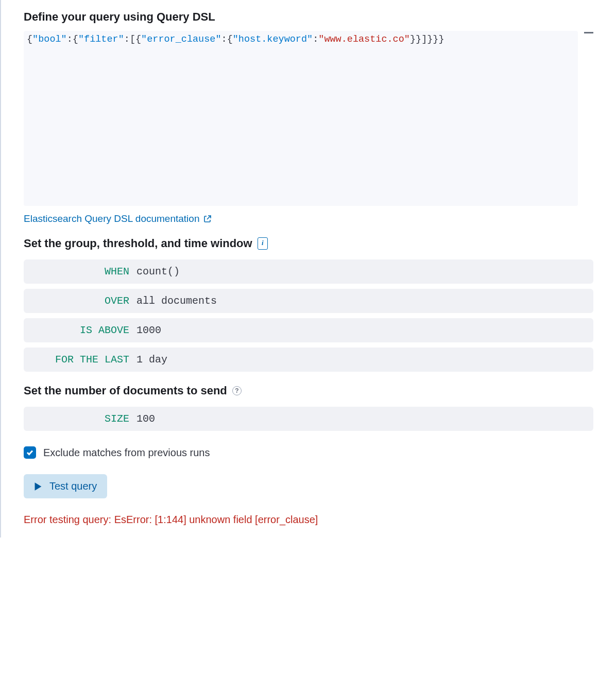 The height and width of the screenshot is (676, 616). I want to click on size-label: SIZE, so click(79, 419).